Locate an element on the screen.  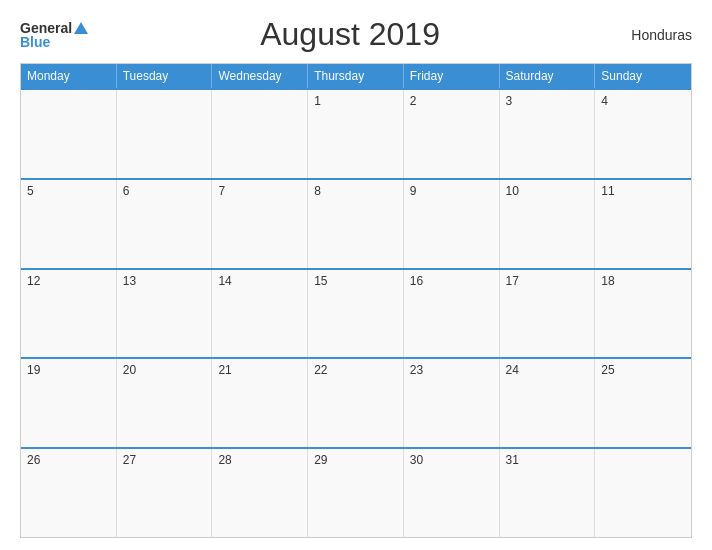
day-cell: 5 is located at coordinates (69, 224).